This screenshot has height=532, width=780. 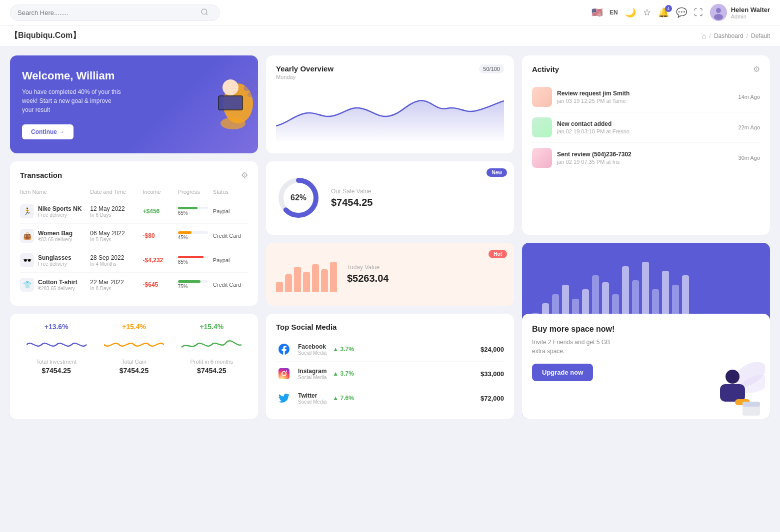 I want to click on table-row-2: 🕶️ Sunglasses Free delivery 28 Sep 2022 …, so click(x=134, y=261).